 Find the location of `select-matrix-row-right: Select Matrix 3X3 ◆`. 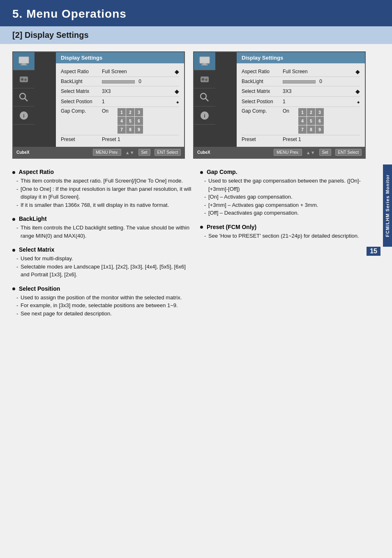

select-matrix-row-right: Select Matrix 3X3 ◆ is located at coordinates (301, 91).